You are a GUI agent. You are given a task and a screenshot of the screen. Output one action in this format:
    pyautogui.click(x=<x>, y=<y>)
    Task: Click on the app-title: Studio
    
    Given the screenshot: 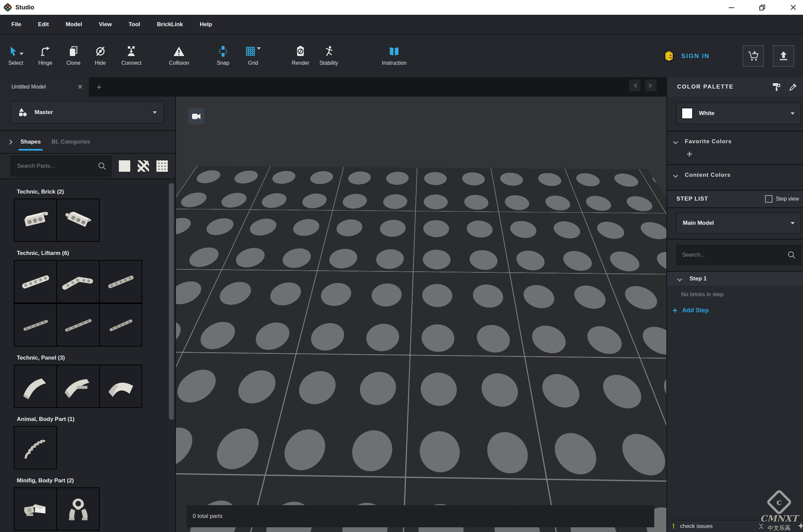 What is the action you would take?
    pyautogui.click(x=25, y=7)
    